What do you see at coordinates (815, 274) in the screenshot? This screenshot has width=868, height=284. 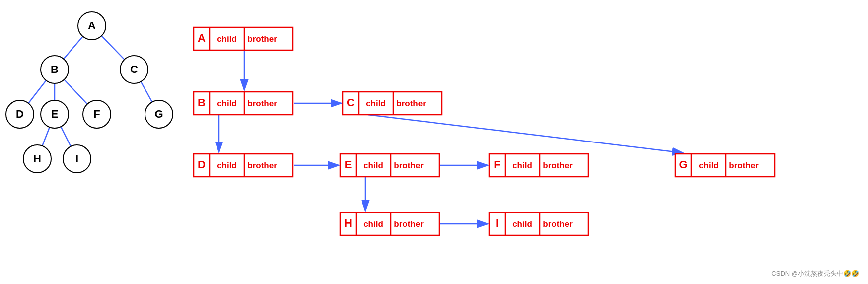 I see `watermark: CSDN @小沈熬夜秃头中🤣🤣` at bounding box center [815, 274].